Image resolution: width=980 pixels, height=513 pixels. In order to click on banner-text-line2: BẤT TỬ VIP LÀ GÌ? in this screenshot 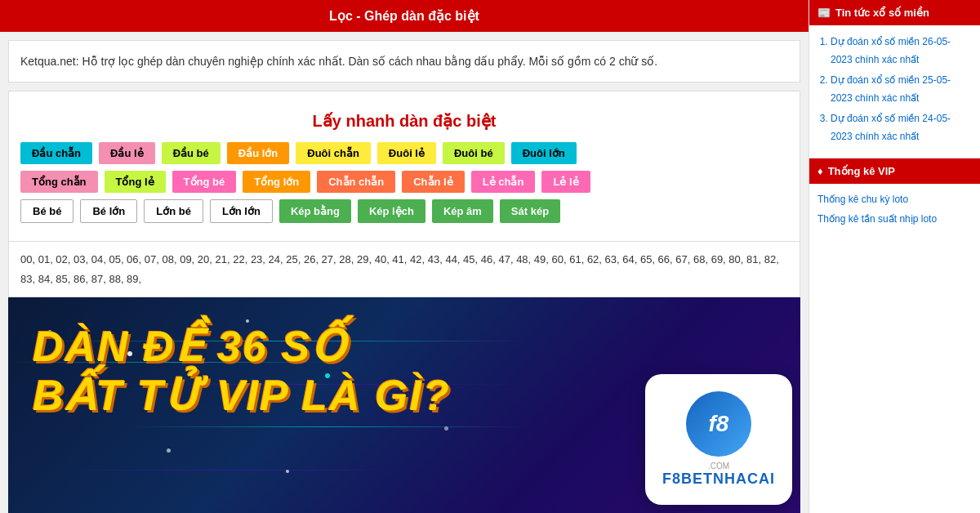, I will do `click(242, 395)`.